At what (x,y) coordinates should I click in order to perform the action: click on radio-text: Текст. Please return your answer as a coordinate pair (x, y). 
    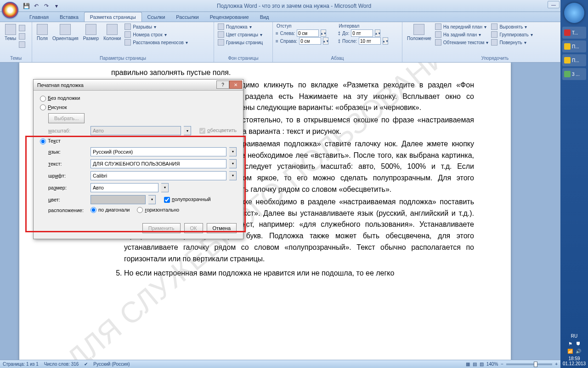
    Looking at the image, I should click on (51, 141).